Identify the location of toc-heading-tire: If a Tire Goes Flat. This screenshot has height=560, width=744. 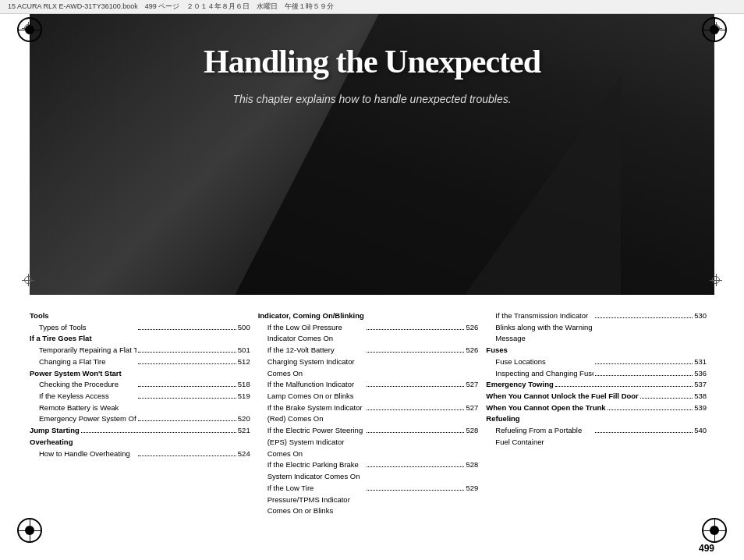
(61, 338).